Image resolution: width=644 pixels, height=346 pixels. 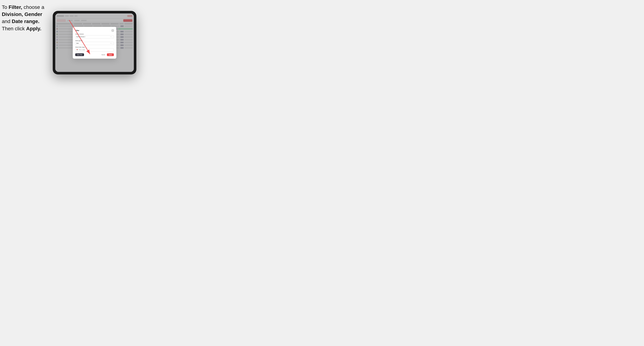 I want to click on date-placeholder: Pick a date, so click(x=82, y=50).